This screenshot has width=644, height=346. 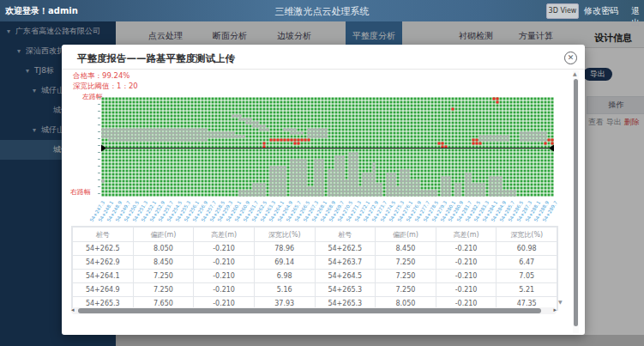 I want to click on top-bar: 欢迎登录！admin 三维激光点云处理系统 3D View 修改密码 退出, so click(x=322, y=10).